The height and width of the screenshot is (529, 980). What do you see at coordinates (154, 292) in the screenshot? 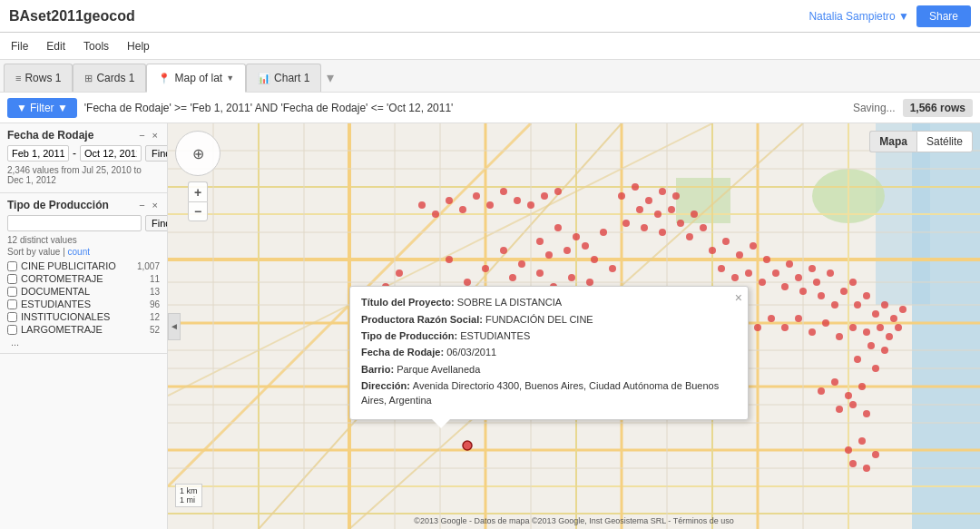
I see `tipo-count-documental: 13` at bounding box center [154, 292].